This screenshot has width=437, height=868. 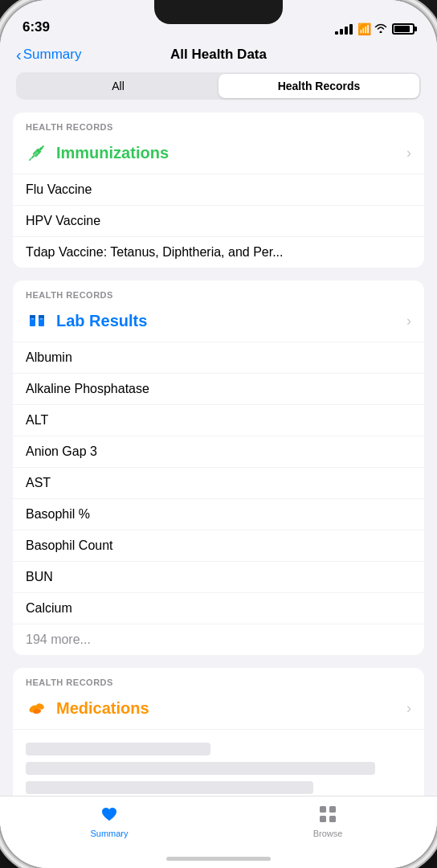 I want to click on heart-icon, so click(x=109, y=814).